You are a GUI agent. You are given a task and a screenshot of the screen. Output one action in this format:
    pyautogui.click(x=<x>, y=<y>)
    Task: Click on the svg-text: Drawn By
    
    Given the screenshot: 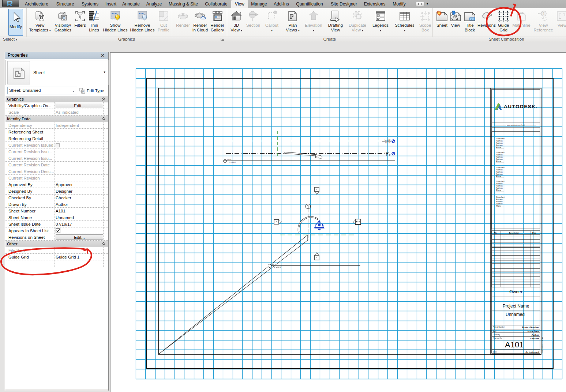 What is the action you would take?
    pyautogui.click(x=497, y=335)
    